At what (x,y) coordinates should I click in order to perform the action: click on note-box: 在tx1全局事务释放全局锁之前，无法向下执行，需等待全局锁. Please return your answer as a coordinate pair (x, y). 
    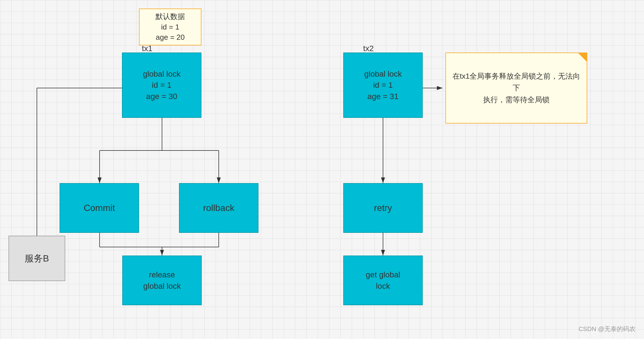
    Looking at the image, I should click on (516, 88).